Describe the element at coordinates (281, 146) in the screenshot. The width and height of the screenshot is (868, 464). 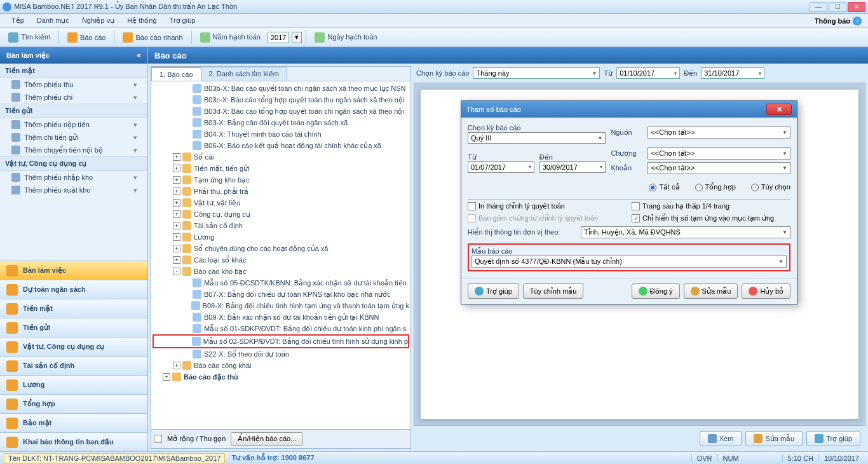
I see `tree-node: B06-X: Báo cáo kết quả hoạt động tài chí…` at that location.